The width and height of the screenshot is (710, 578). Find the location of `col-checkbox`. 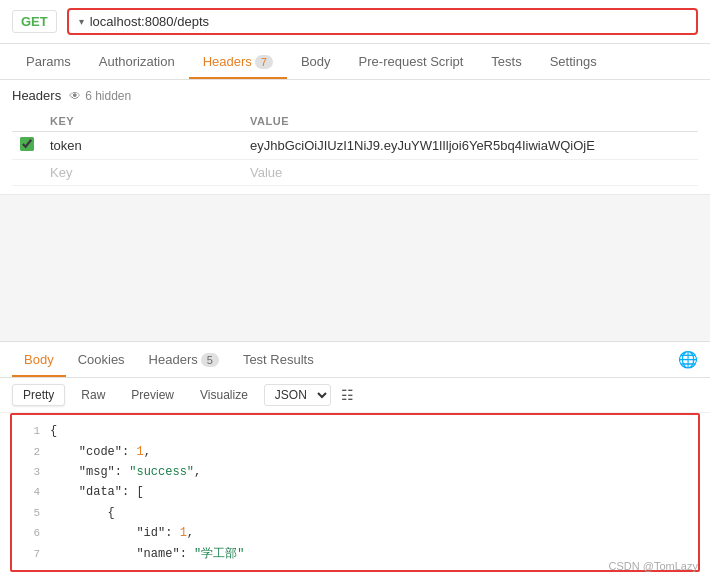

col-checkbox is located at coordinates (27, 122).